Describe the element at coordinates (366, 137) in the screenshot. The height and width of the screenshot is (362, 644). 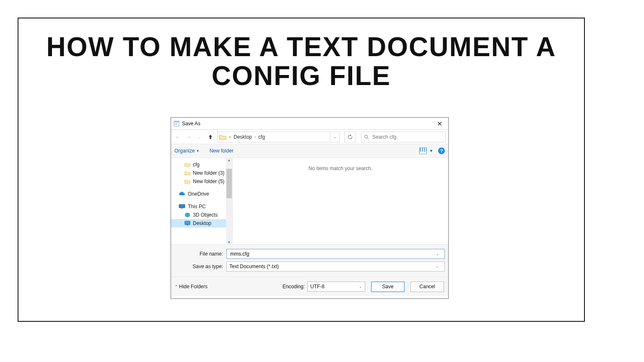
I see `search-icon` at that location.